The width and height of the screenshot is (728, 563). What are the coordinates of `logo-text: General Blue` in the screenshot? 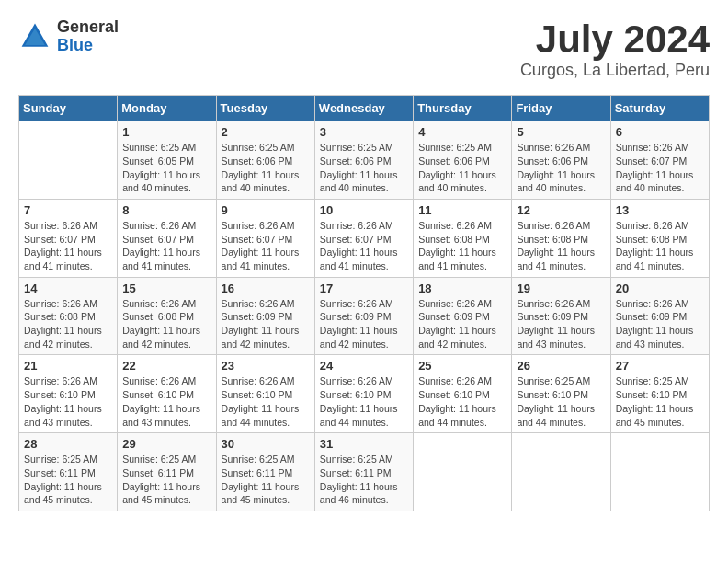 It's located at (88, 37).